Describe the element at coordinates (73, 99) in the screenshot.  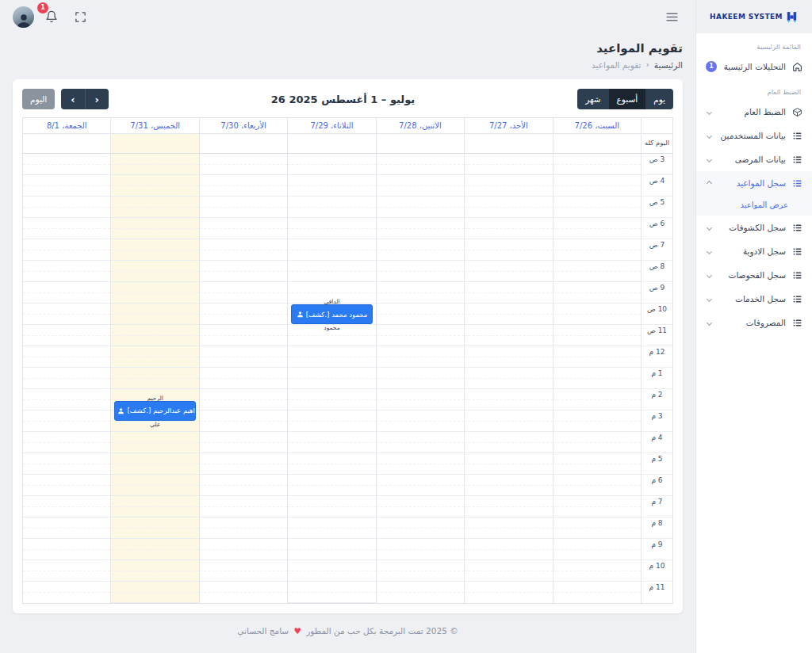
I see `prev-button: ‹` at that location.